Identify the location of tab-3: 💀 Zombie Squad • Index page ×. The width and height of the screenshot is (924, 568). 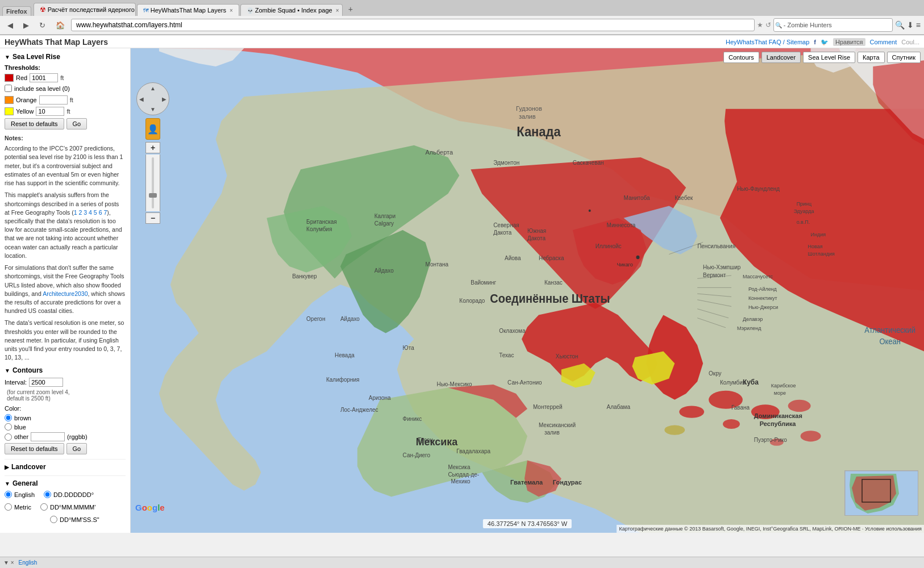
(292, 10).